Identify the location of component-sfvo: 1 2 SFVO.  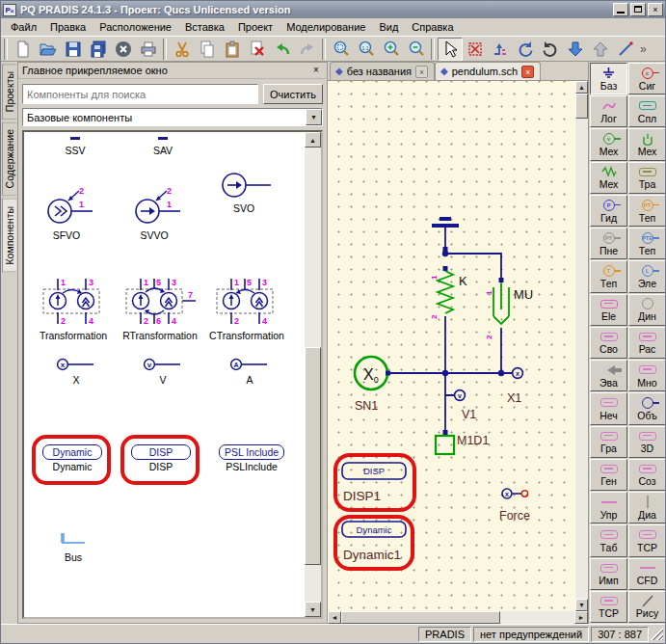
(67, 214).